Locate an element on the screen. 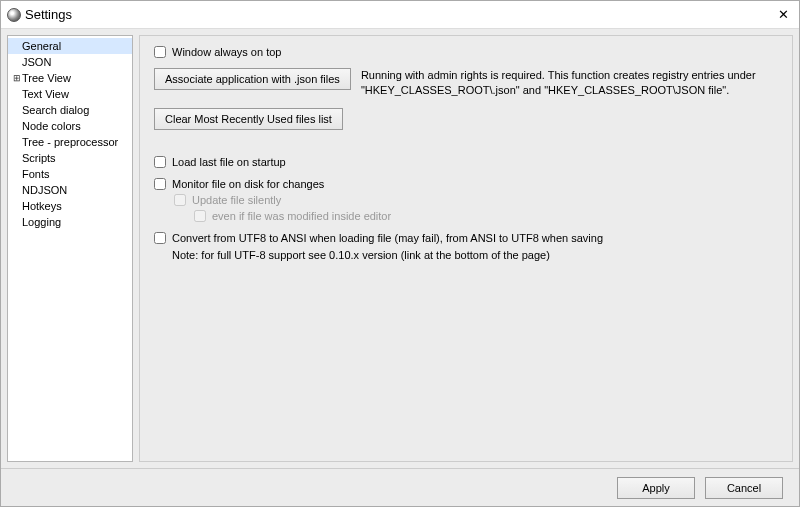 The width and height of the screenshot is (800, 507). sidebar-item-scripts: Scripts is located at coordinates (70, 158).